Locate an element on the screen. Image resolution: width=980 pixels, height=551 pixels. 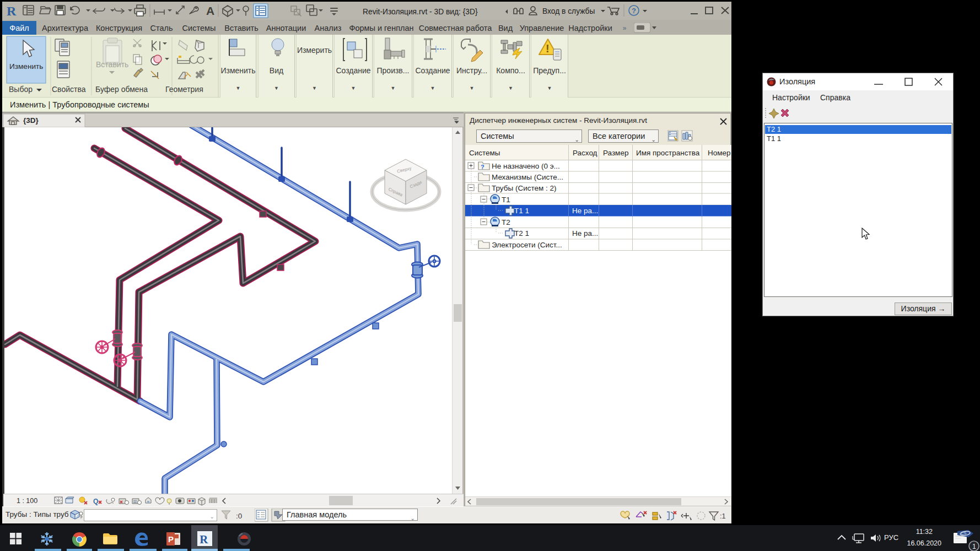
svg-text: 1 is located at coordinates (974, 547).